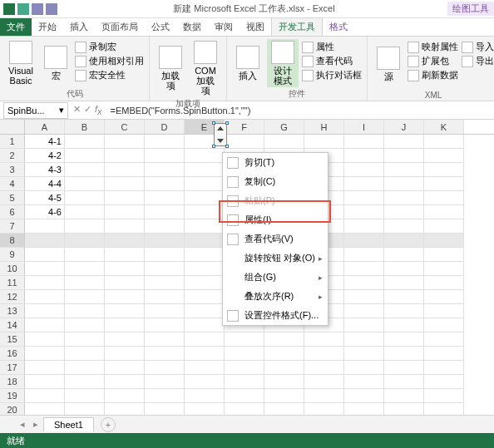 Image resolution: width=494 pixels, height=448 pixels. What do you see at coordinates (36, 111) in the screenshot?
I see `name-box: SpinBu...▾` at bounding box center [36, 111].